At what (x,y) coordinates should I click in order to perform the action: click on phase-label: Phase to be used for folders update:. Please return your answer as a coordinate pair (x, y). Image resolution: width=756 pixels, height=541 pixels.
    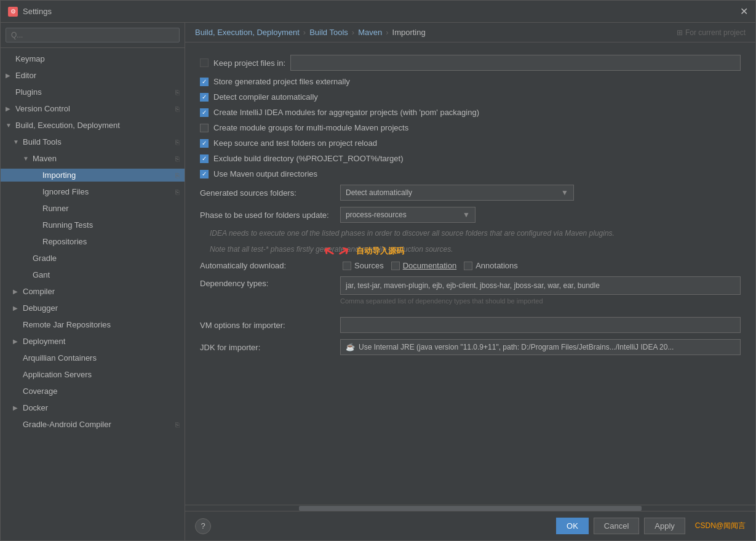
    Looking at the image, I should click on (268, 215).